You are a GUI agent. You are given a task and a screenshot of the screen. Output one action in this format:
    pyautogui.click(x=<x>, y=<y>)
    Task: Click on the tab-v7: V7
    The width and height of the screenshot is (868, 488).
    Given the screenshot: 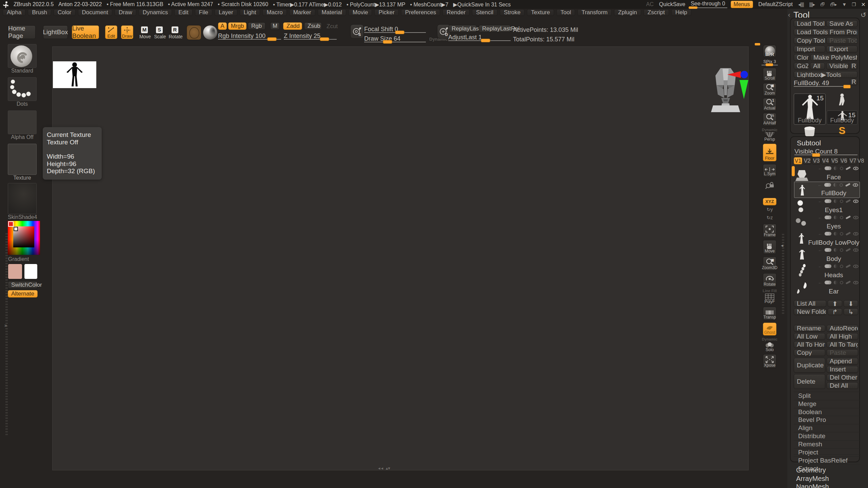 What is the action you would take?
    pyautogui.click(x=853, y=161)
    